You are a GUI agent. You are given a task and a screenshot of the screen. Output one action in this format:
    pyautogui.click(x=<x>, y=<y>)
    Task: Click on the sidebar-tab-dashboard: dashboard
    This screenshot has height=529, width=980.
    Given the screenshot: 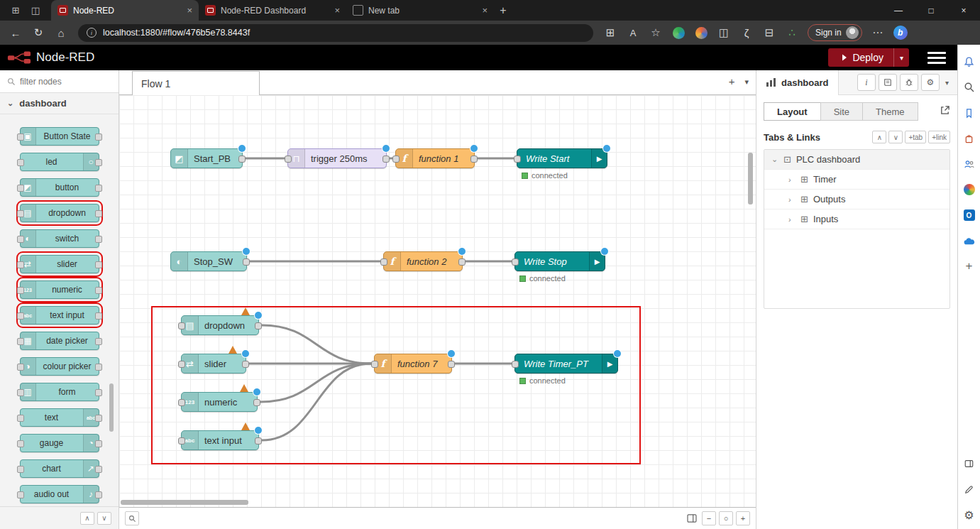 What is the action you would take?
    pyautogui.click(x=798, y=82)
    